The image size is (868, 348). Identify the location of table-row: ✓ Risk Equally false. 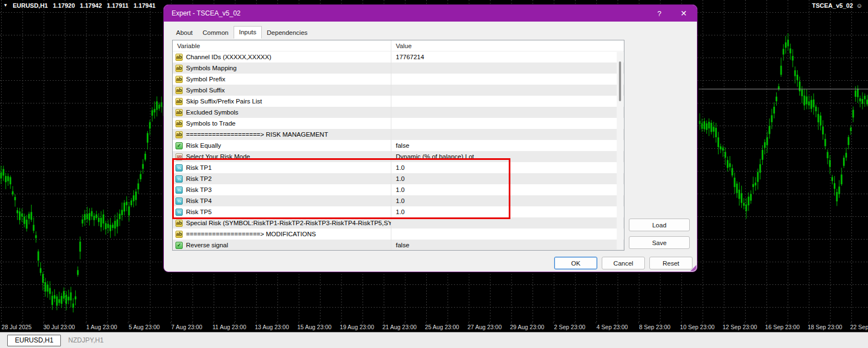
(399, 146).